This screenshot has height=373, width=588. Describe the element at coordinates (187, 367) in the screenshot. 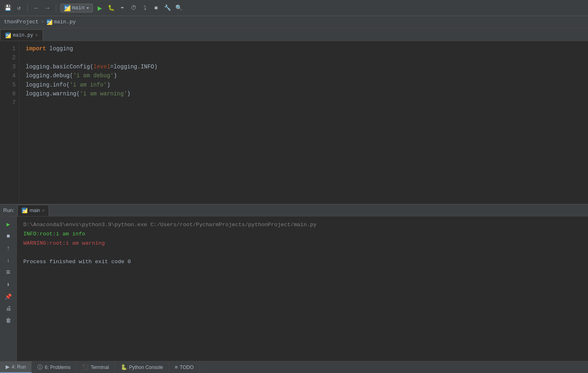

I see `status-todo-label: TODO` at that location.